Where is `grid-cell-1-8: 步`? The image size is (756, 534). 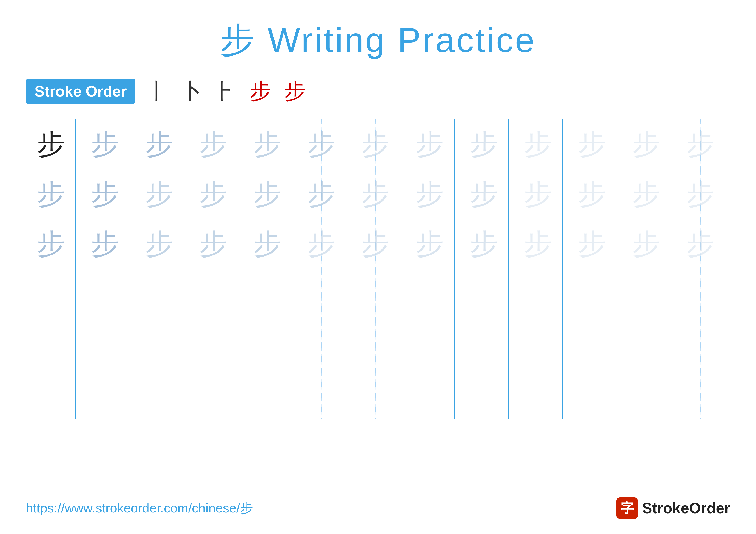 grid-cell-1-8: 步 is located at coordinates (430, 144).